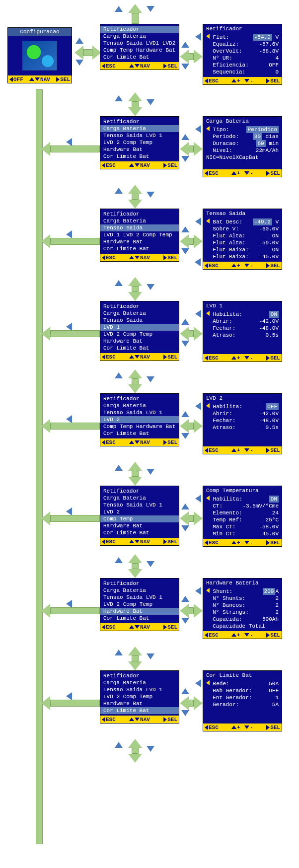  I want to click on nav-down-icon, so click(150, 9).